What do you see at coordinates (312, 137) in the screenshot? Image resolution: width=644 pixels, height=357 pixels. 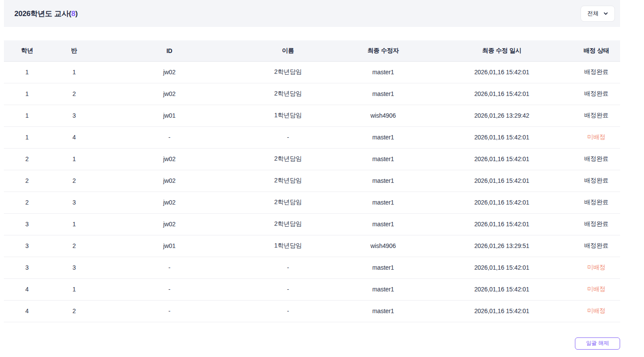 I see `table-row: 1 4 - - master1 2026,01,16 15:42:01 미배정` at bounding box center [312, 137].